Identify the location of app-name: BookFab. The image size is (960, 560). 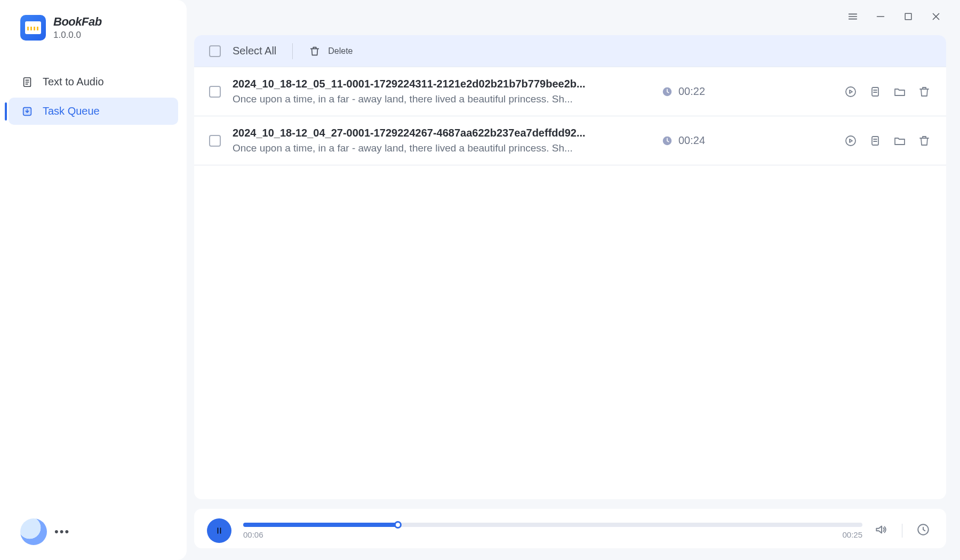
(78, 22).